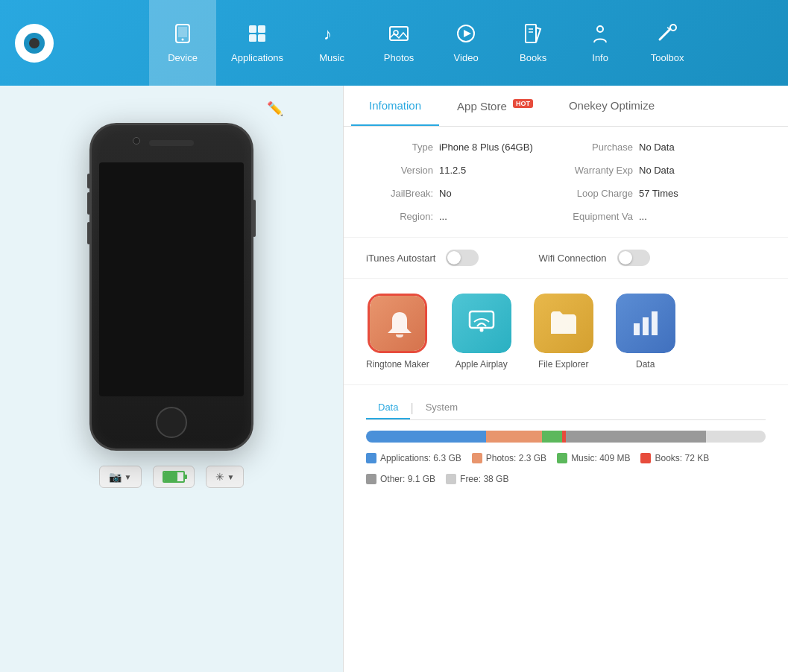 The image size is (788, 672). Describe the element at coordinates (121, 477) in the screenshot. I see `camera-button: 📷 ▼` at that location.